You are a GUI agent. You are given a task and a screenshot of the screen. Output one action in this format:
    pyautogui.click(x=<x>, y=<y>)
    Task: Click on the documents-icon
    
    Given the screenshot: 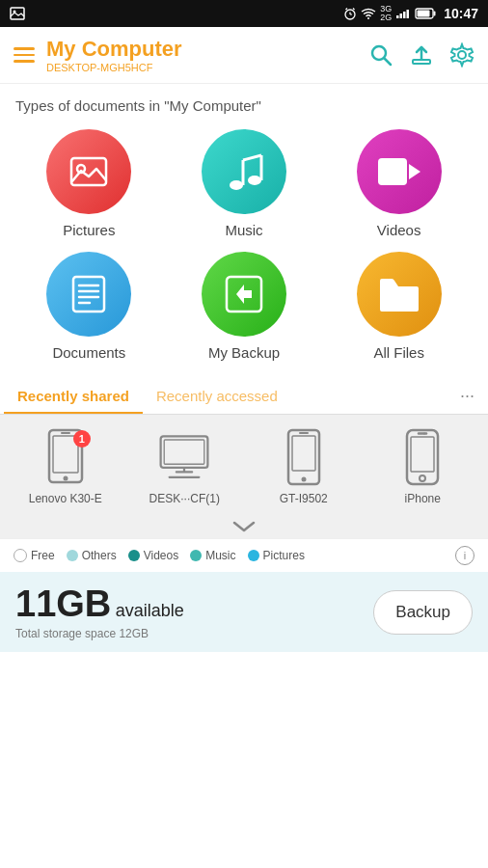 What is the action you would take?
    pyautogui.click(x=89, y=294)
    